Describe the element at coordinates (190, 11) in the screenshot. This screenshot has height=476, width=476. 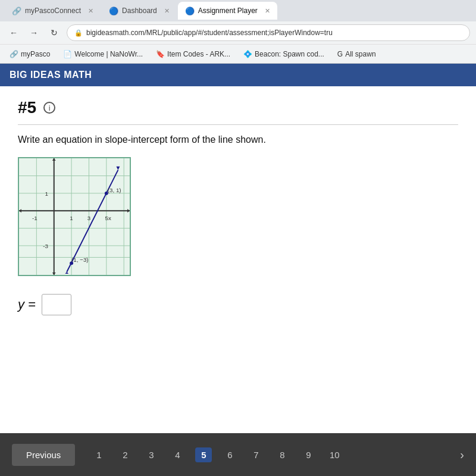
I see `assignment-icon: 🔵` at that location.